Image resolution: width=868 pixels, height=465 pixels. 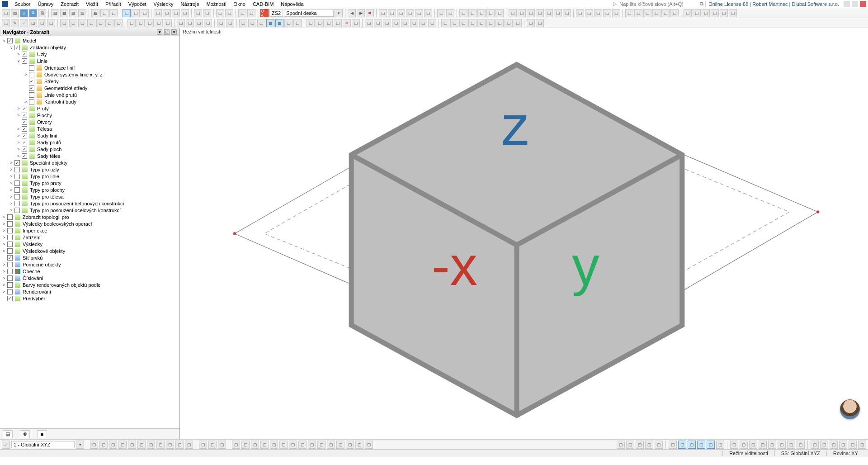 I want to click on zs-desc: Spodní deska, so click(x=309, y=13).